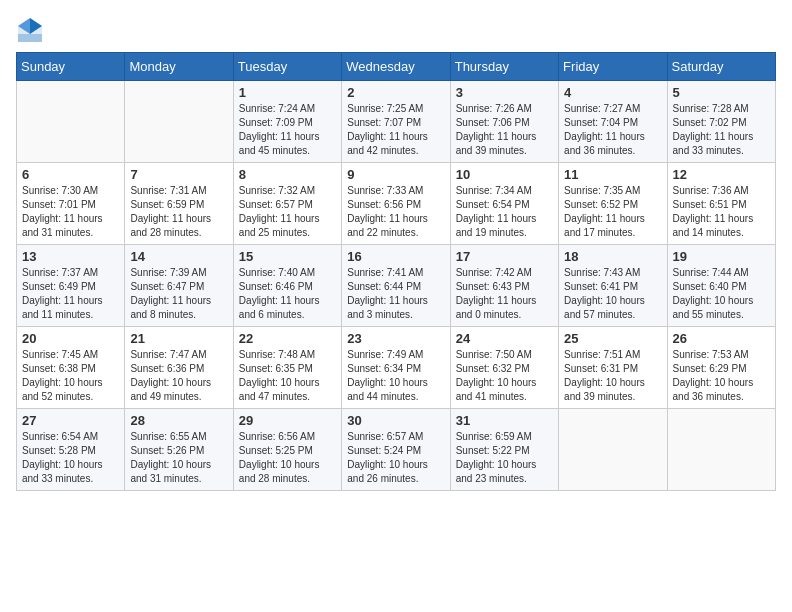  I want to click on day-number: 29, so click(288, 420).